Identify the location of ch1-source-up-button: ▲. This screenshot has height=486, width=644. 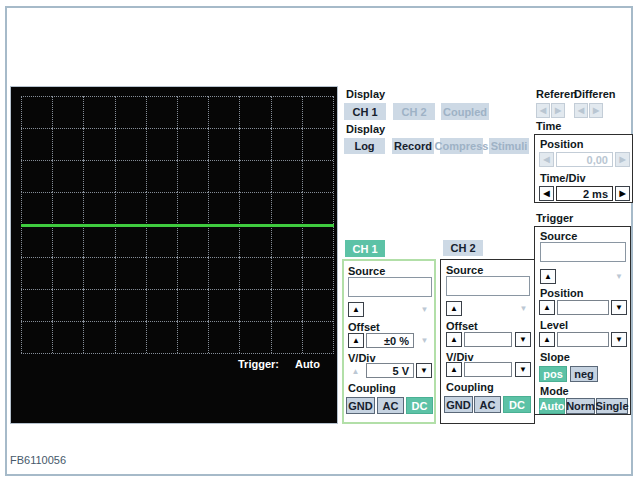
(356, 310).